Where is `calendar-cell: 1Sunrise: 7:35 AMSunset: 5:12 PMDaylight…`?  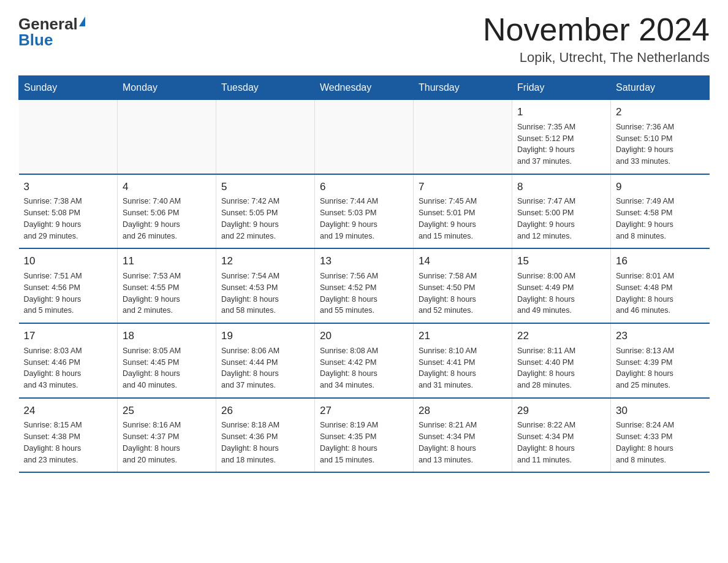
calendar-cell: 1Sunrise: 7:35 AMSunset: 5:12 PMDaylight… is located at coordinates (561, 137).